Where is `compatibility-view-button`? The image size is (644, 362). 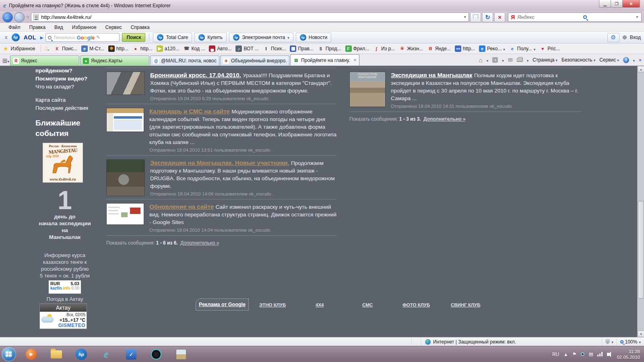
compatibility-view-button is located at coordinates (476, 17).